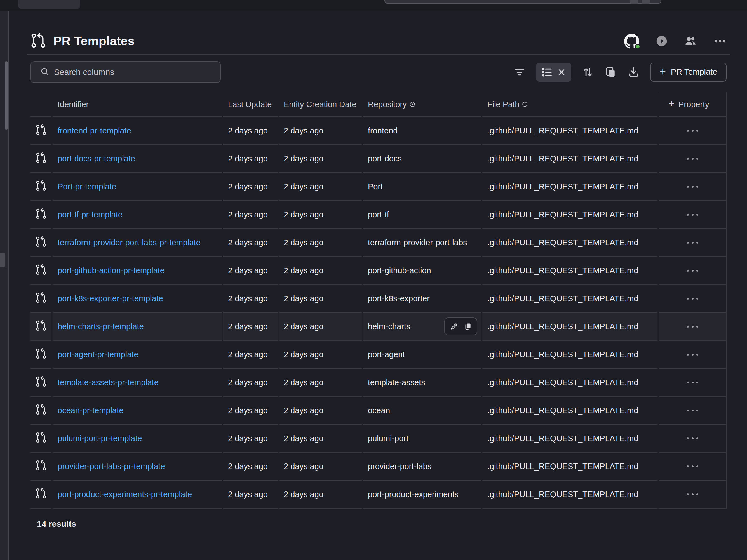 This screenshot has width=747, height=560. What do you see at coordinates (126, 72) in the screenshot?
I see `search-box` at bounding box center [126, 72].